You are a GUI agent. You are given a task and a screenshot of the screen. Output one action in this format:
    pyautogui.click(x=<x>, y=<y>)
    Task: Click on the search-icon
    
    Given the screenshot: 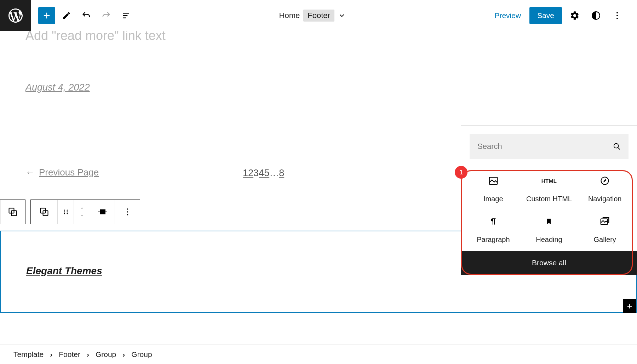 What is the action you would take?
    pyautogui.click(x=617, y=146)
    